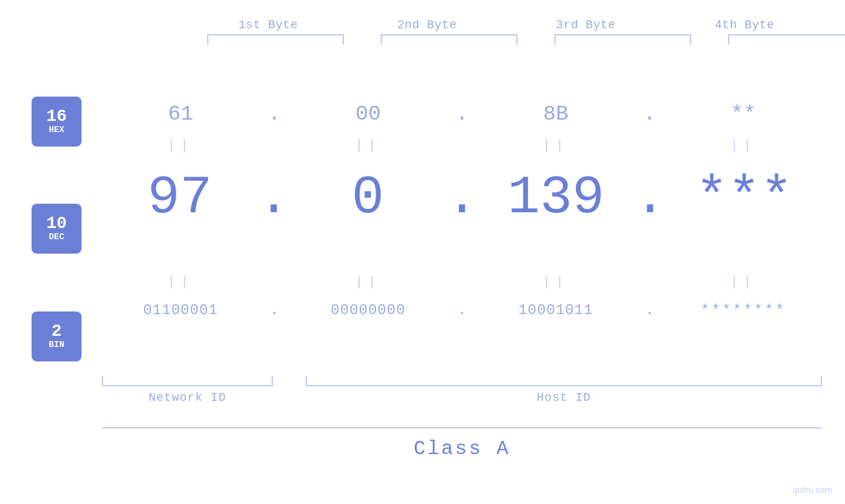  I want to click on bottom-brackets, so click(462, 381).